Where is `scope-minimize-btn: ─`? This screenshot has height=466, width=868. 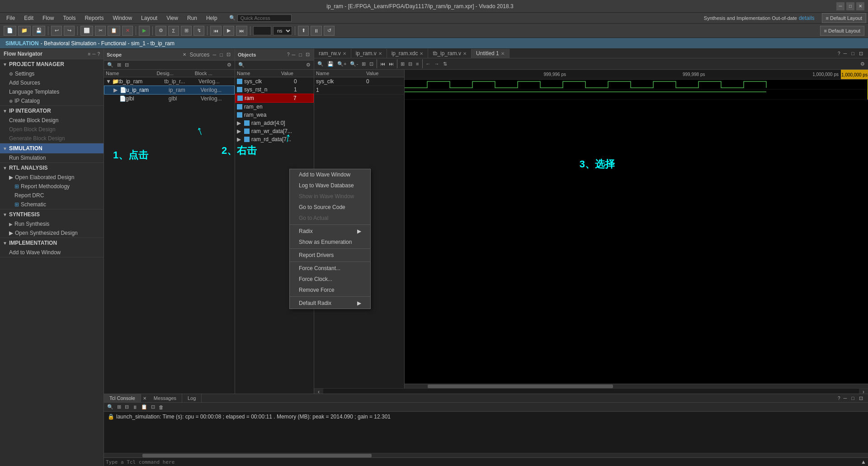 scope-minimize-btn: ─ is located at coordinates (215, 54).